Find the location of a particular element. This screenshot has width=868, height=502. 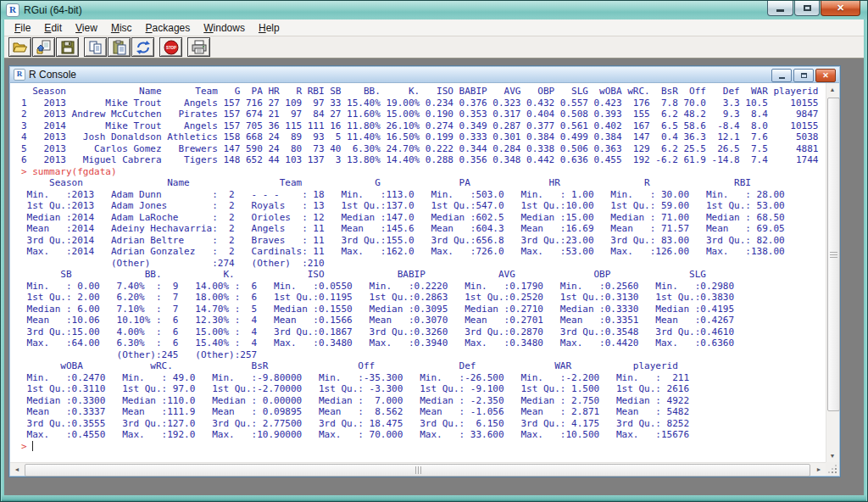

maximize-button is located at coordinates (807, 8).